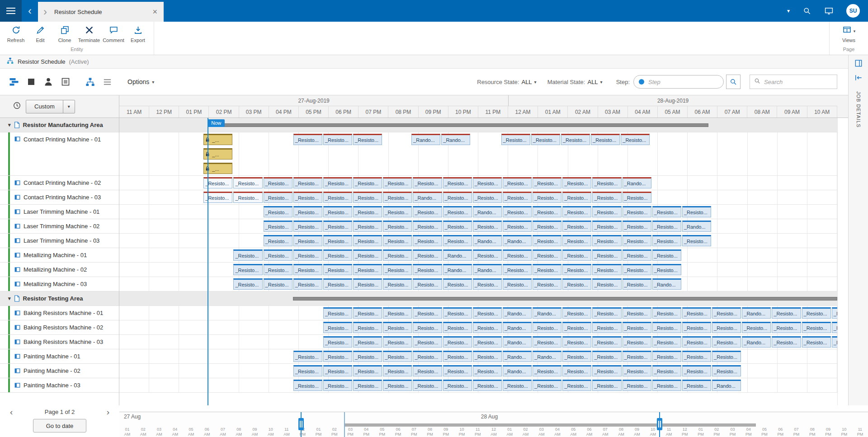 The image size is (868, 437). What do you see at coordinates (51, 107) in the screenshot?
I see `timescale-dropdown: Custom ▾` at bounding box center [51, 107].